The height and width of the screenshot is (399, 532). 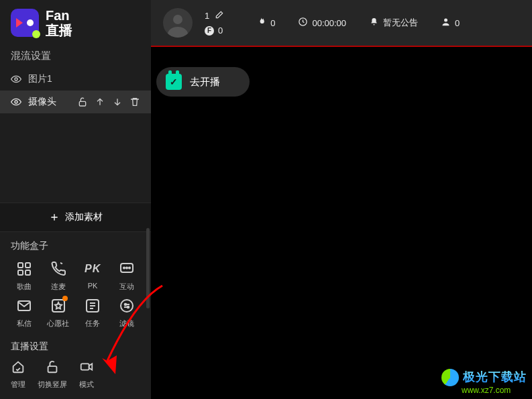 What do you see at coordinates (117, 102) in the screenshot?
I see `arrow-down-icon` at bounding box center [117, 102].